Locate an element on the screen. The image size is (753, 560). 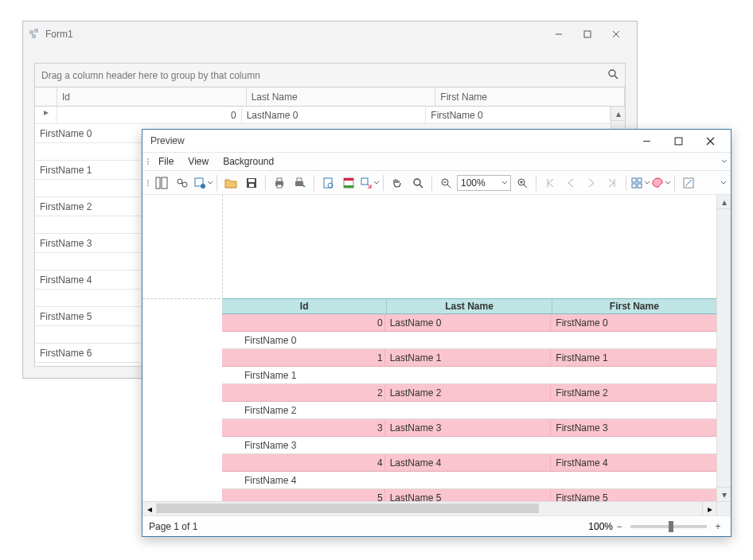
cell-id: 0 is located at coordinates (150, 115).